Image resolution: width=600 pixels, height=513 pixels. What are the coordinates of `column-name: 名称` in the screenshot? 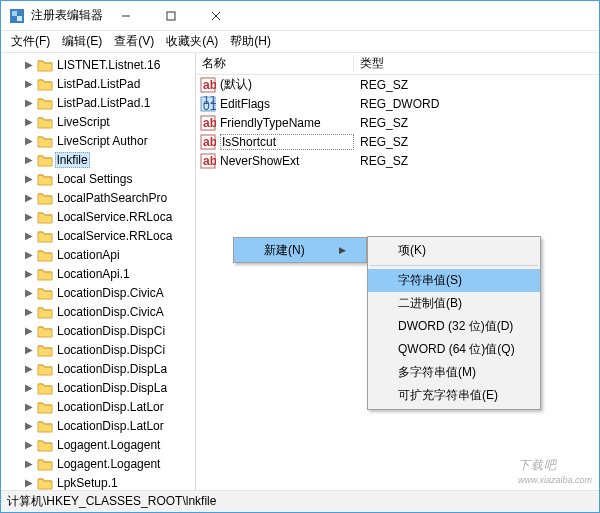 It's located at (275, 64).